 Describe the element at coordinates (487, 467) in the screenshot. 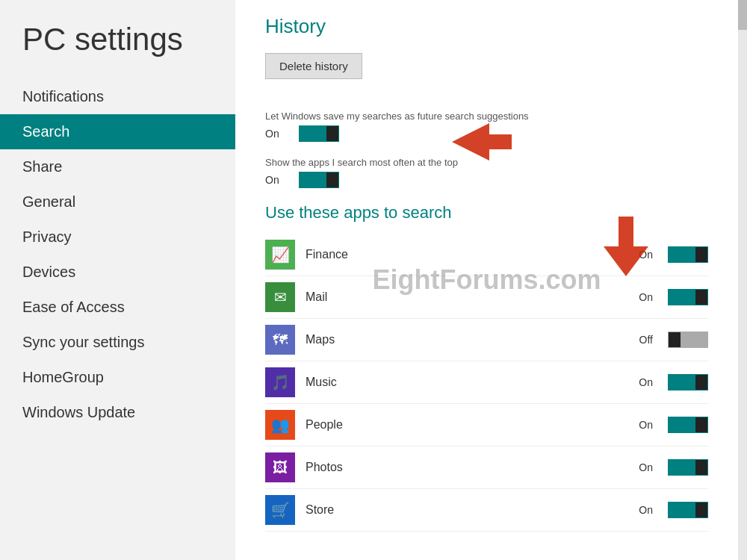

I see `app-row-photos: 🖼PhotosOn` at that location.